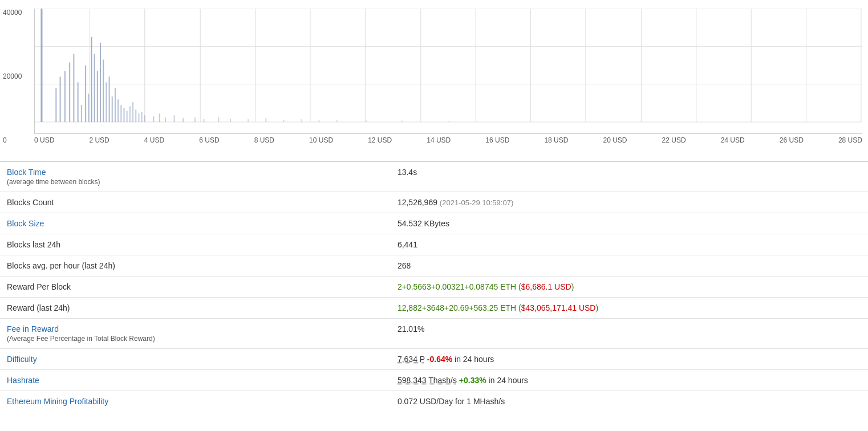 The height and width of the screenshot is (431, 868). Describe the element at coordinates (195, 266) in the screenshot. I see `blocks-avg-label-cell: Blocks avg. per hour (last 24h)` at that location.